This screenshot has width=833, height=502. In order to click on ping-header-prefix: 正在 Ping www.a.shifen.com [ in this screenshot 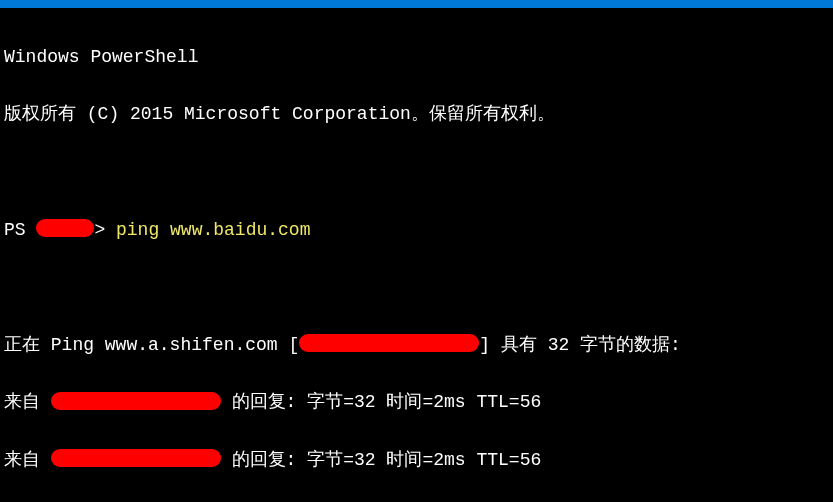, I will do `click(152, 345)`.